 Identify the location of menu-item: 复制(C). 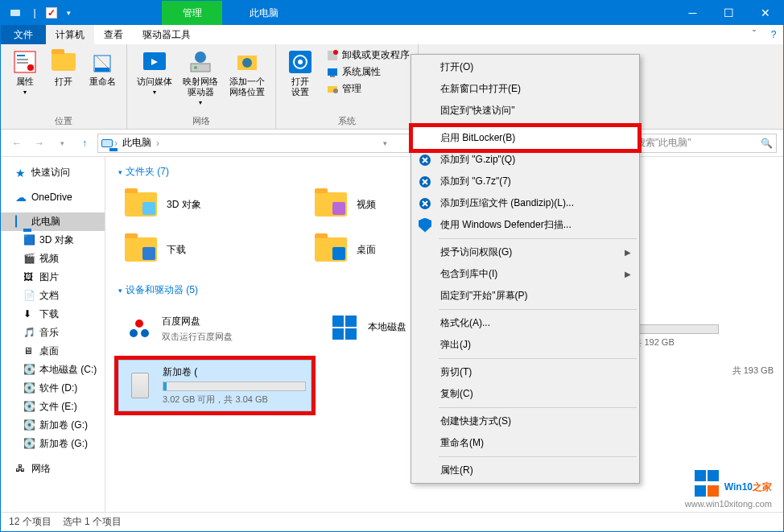
(525, 394).